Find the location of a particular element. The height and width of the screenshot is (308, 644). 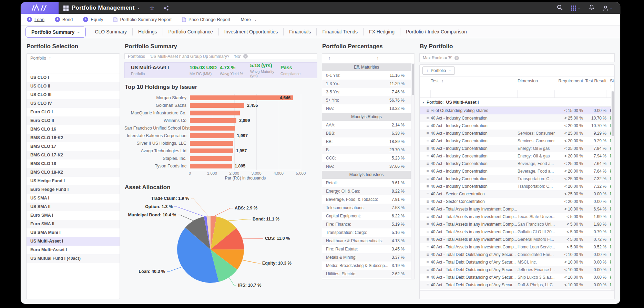

tab-financial-trends: Financial Trends is located at coordinates (340, 32).